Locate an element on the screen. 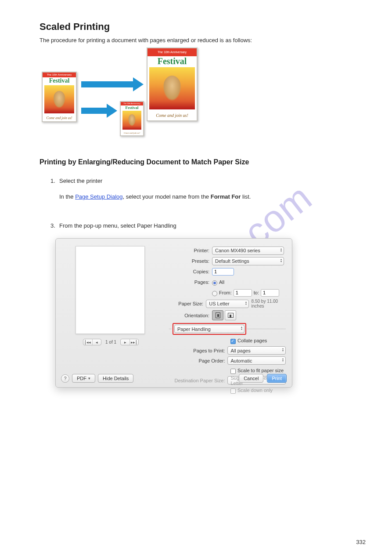 The width and height of the screenshot is (392, 555). presets-value: Default Settings is located at coordinates (232, 261).